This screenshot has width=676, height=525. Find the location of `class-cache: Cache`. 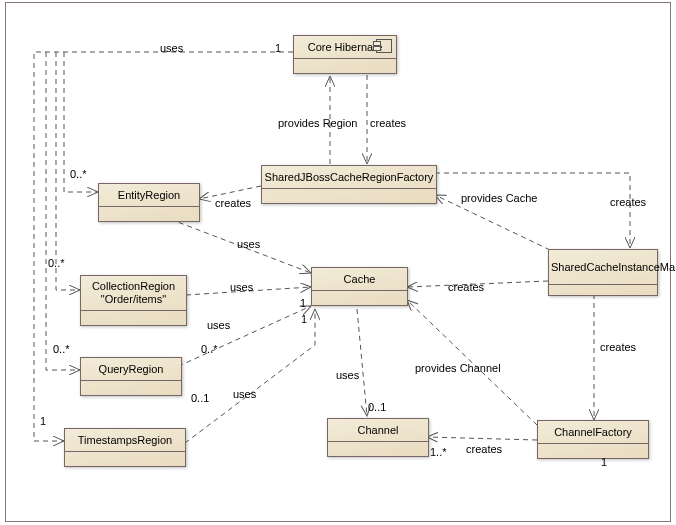

class-cache: Cache is located at coordinates (360, 286).